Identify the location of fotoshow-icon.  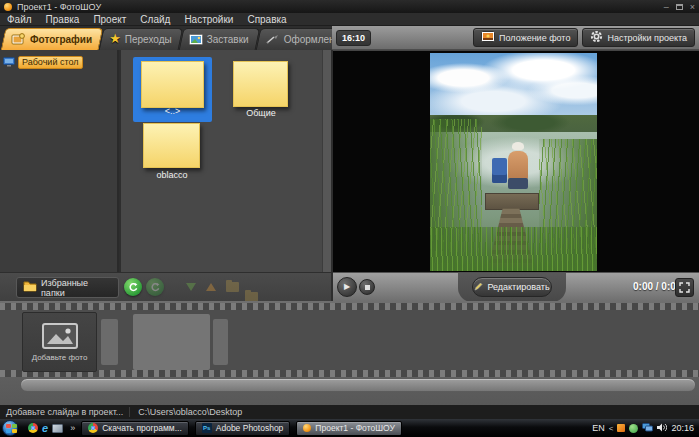
(307, 428).